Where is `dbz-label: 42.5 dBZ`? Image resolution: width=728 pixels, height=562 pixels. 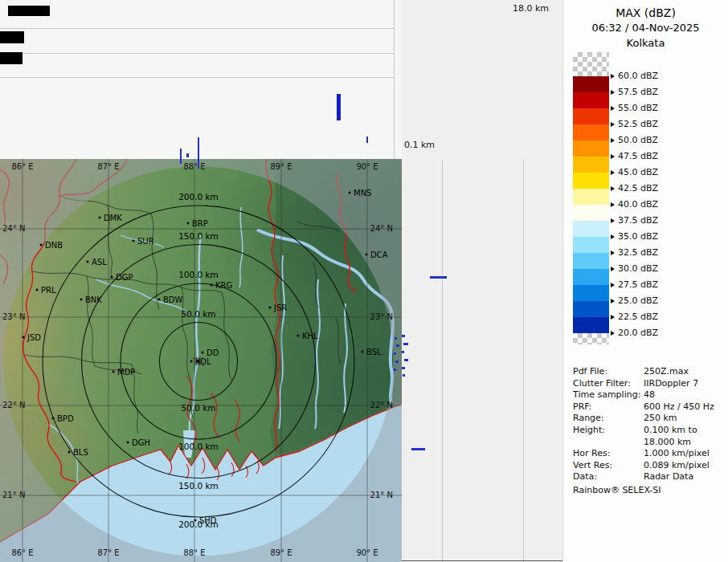 dbz-label: 42.5 dBZ is located at coordinates (638, 188).